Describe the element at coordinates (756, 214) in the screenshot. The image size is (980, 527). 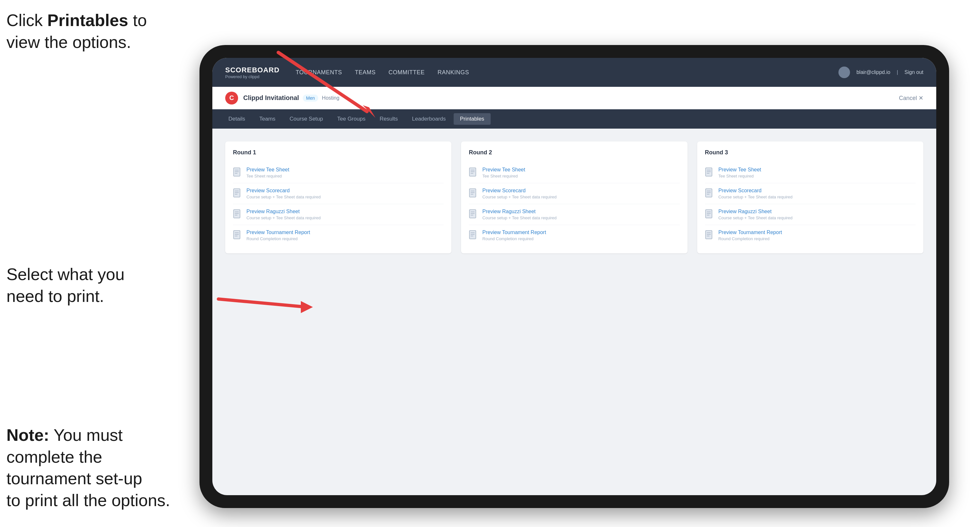
I see `round3-raguzzi-text: Preview Raguzzi Sheet Course setup + Tee…` at that location.